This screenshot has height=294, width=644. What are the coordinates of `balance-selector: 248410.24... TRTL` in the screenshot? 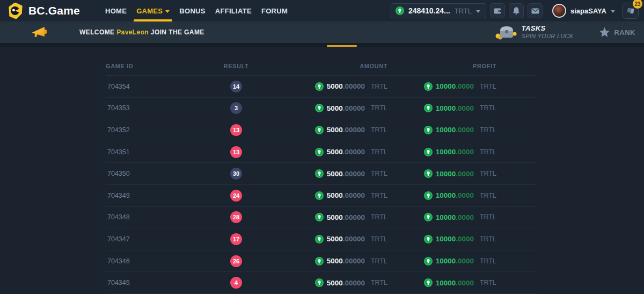 It's located at (438, 11).